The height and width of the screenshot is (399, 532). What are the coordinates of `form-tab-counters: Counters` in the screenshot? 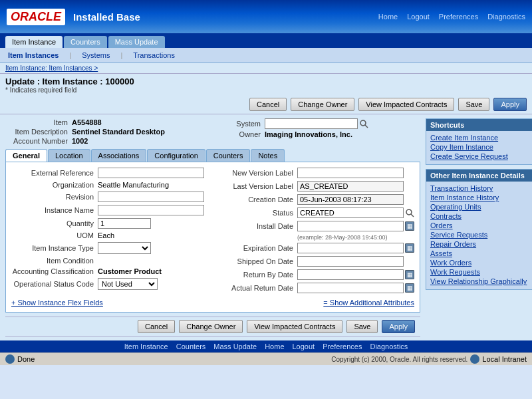 It's located at (229, 156).